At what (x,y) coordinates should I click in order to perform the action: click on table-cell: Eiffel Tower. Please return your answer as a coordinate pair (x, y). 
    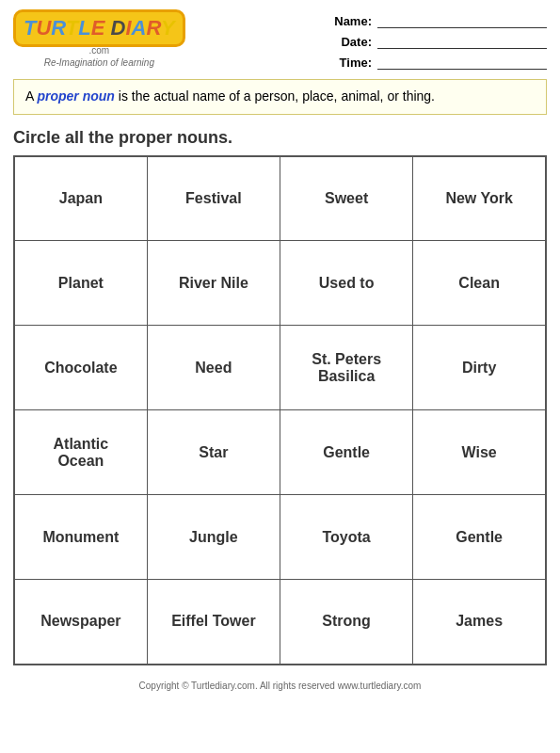
    Looking at the image, I should click on (213, 622).